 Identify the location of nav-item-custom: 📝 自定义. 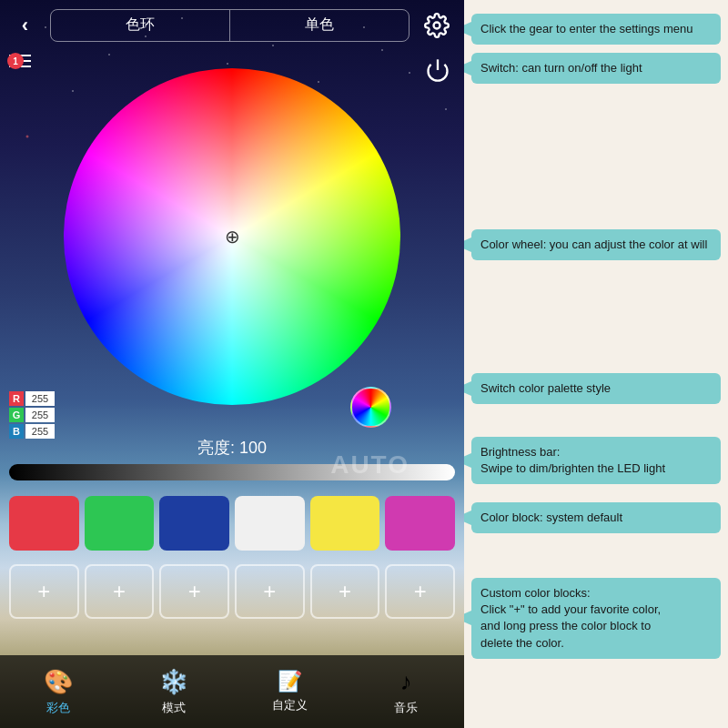
(290, 692).